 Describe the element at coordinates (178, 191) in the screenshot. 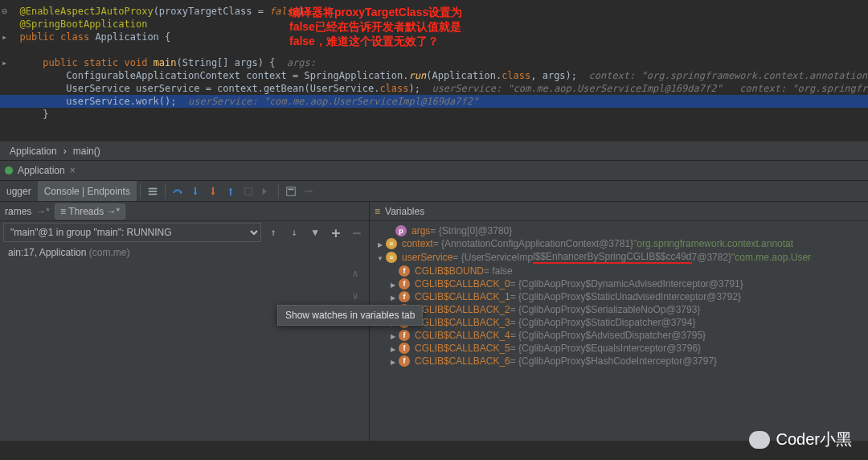

I see `step-over-icon` at that location.